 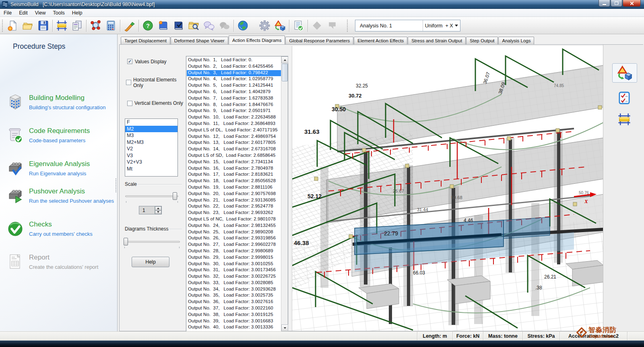 What do you see at coordinates (234, 220) in the screenshot?
I see `output-row: Output LS of NC, Load Factor: 2.9801078` at bounding box center [234, 220].